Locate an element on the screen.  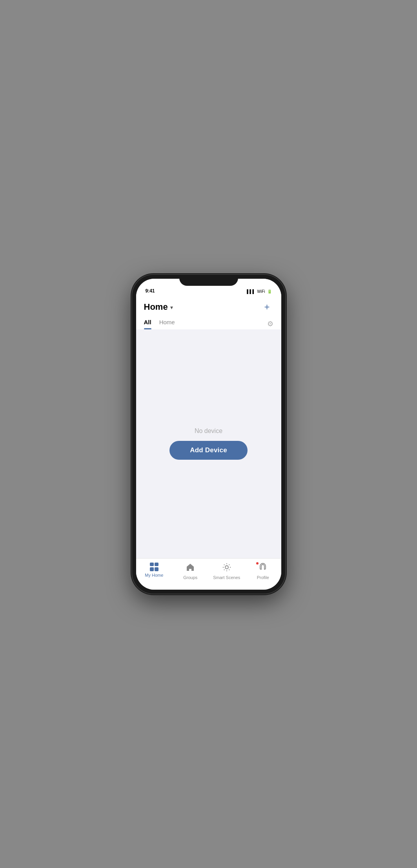
nav-item-my-home: My Home is located at coordinates (155, 570).